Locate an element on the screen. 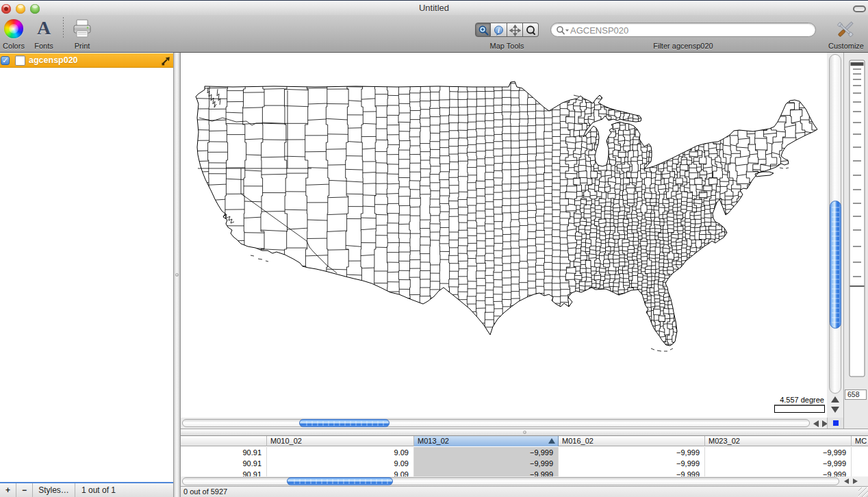 This screenshot has height=497, width=868. table-header-row: M010_02M013_02M016_02M023_02MC is located at coordinates (524, 441).